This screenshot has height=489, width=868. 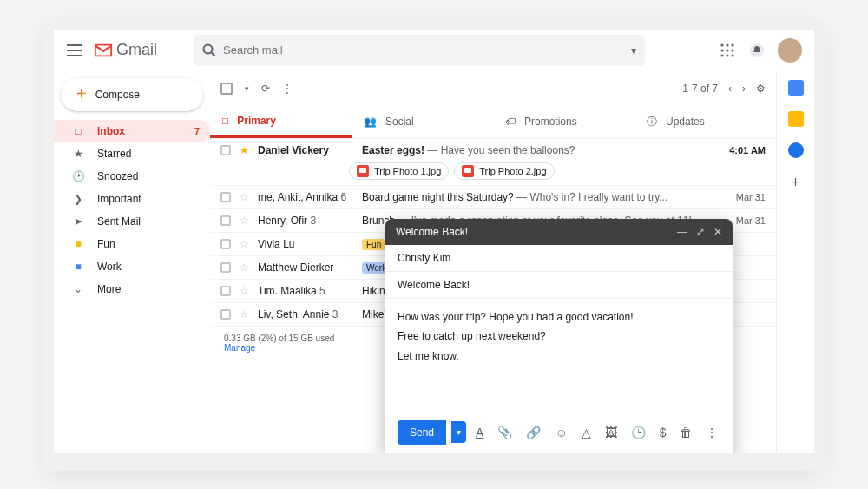 What do you see at coordinates (559, 259) in the screenshot?
I see `to-field: Christy Kim` at bounding box center [559, 259].